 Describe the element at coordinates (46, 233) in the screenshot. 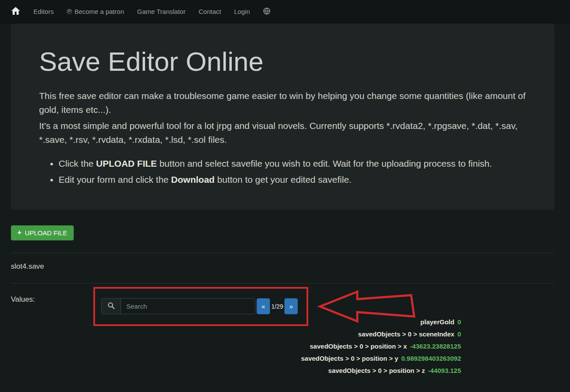

I see `upload-file-button-label: UPLOAD FILE` at that location.